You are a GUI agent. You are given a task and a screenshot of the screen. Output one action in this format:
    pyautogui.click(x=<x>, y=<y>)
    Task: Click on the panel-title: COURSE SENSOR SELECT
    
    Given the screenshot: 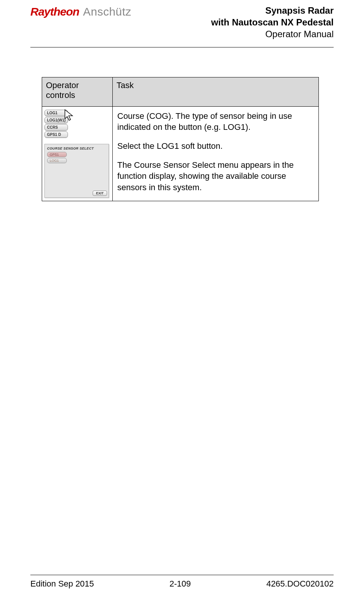 What is the action you would take?
    pyautogui.click(x=77, y=148)
    